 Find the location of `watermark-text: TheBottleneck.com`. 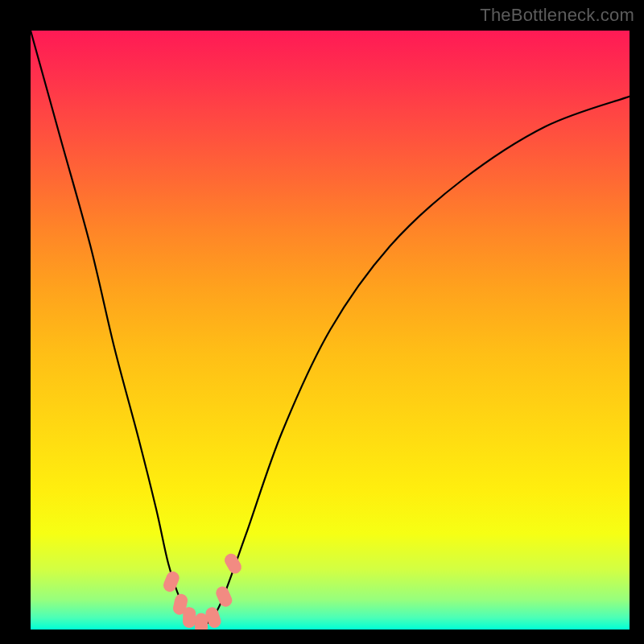

watermark-text: TheBottleneck.com is located at coordinates (557, 15).